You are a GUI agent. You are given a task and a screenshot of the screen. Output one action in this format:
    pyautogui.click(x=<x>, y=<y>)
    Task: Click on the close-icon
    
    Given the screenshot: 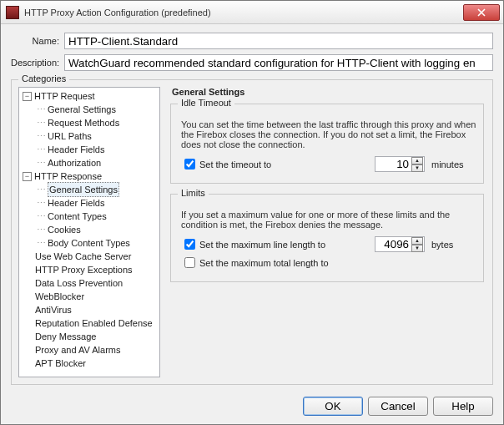 What is the action you would take?
    pyautogui.click(x=481, y=13)
    